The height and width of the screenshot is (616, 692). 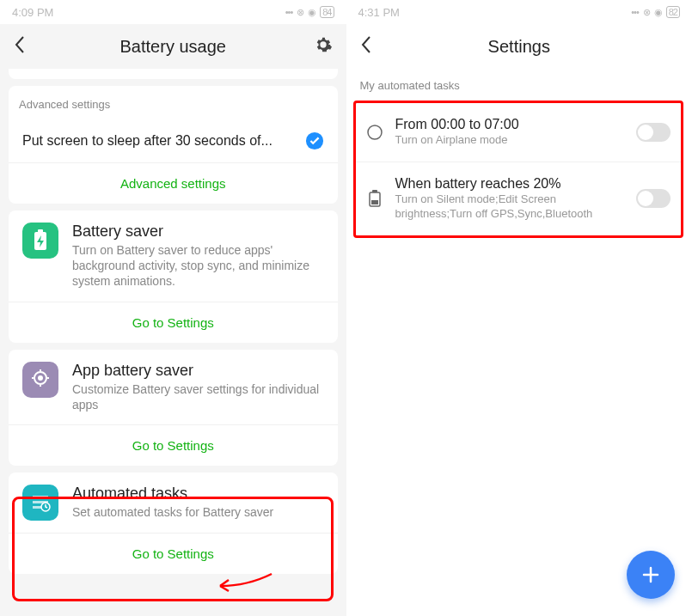 I want to click on page-title: Battery usage, so click(x=174, y=46).